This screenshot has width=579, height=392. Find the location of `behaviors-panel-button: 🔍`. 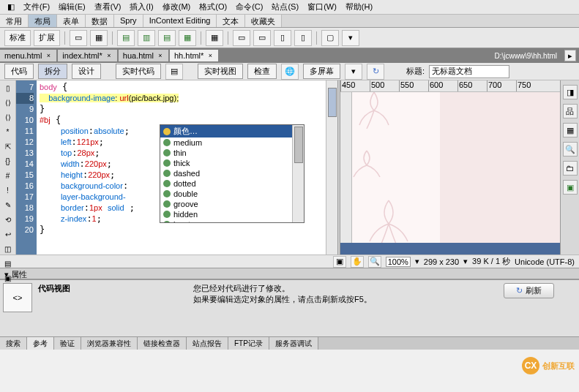

behaviors-panel-button: 🔍 is located at coordinates (570, 149).